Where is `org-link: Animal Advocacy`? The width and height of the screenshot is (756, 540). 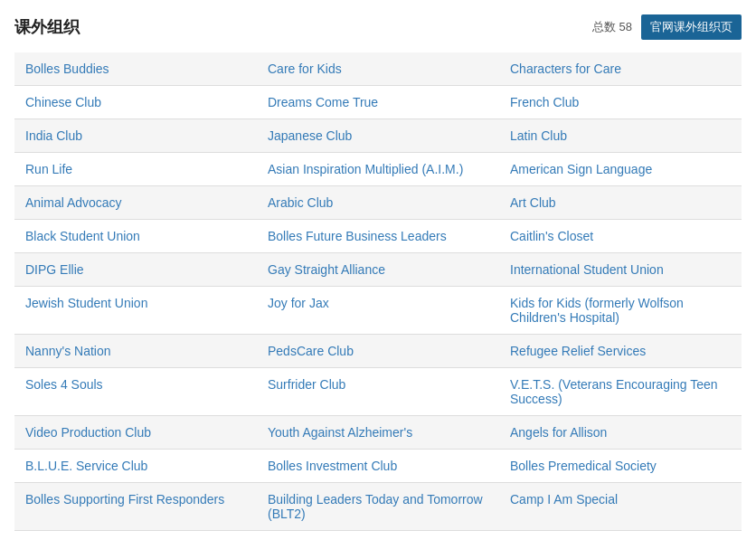
org-link: Animal Advocacy is located at coordinates (74, 203).